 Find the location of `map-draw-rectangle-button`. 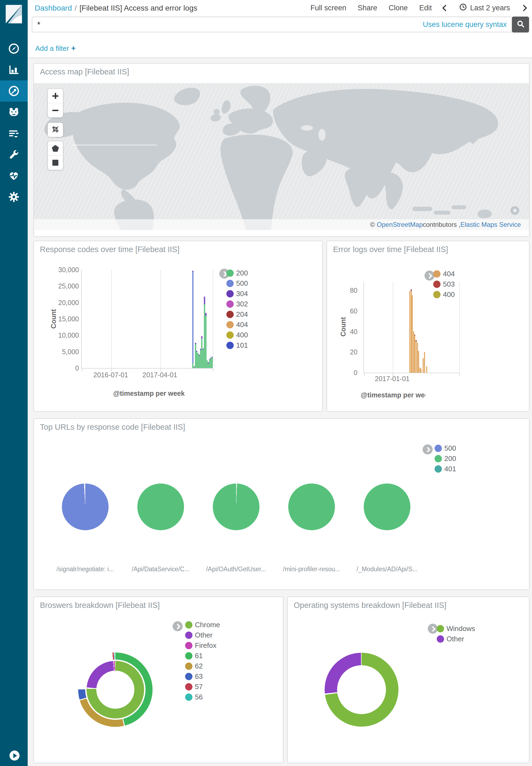

map-draw-rectangle-button is located at coordinates (55, 163).